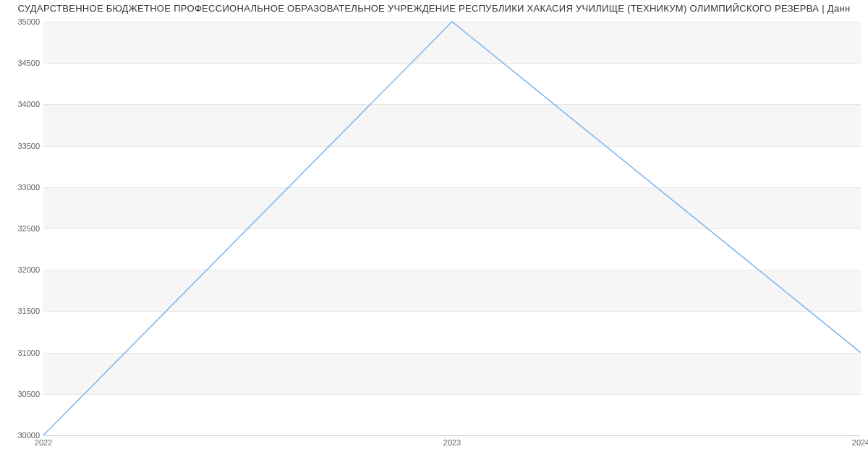 The height and width of the screenshot is (470, 868). I want to click on chart-title: СУДАРСТВЕННОЕ БЮДЖЕТНОЕ ПРОФЕССИОНАЛЬНОЕ…, so click(434, 9).